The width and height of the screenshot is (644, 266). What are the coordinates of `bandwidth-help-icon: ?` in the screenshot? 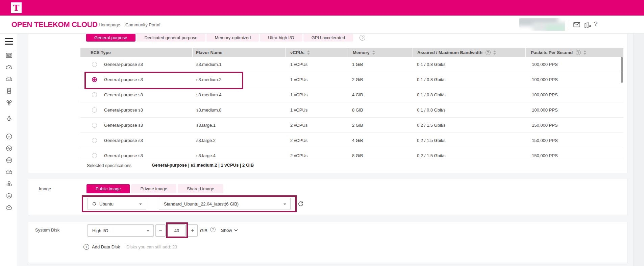 It's located at (488, 53).